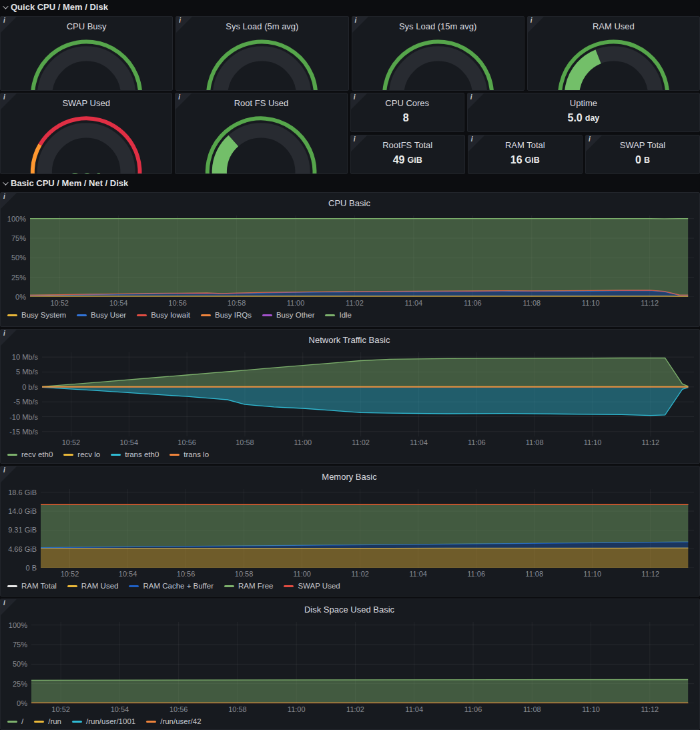 The width and height of the screenshot is (700, 730). Describe the element at coordinates (23, 528) in the screenshot. I see `y-axis: 18.6 GiB14.0 GiB9.31 GiB4.66 GiB0 B` at that location.